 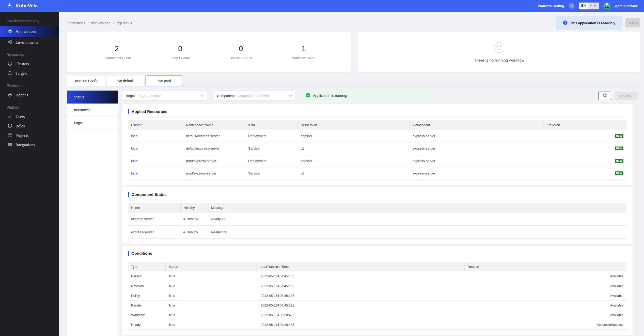 I want to click on component-selector: Component Component Selector, so click(x=255, y=96).